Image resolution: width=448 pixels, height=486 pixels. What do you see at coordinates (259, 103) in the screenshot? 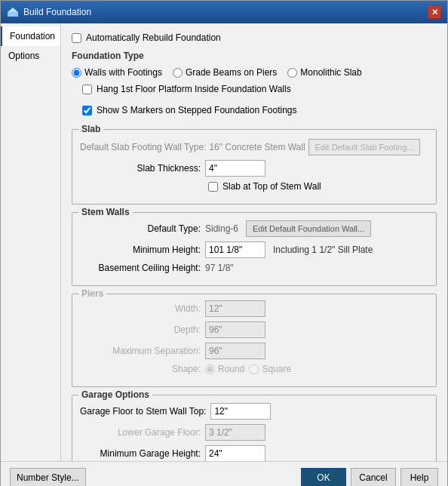
I see `foundation-type-checkboxes: Hang 1st Floor Platform Inside Foundatio…` at bounding box center [259, 103].